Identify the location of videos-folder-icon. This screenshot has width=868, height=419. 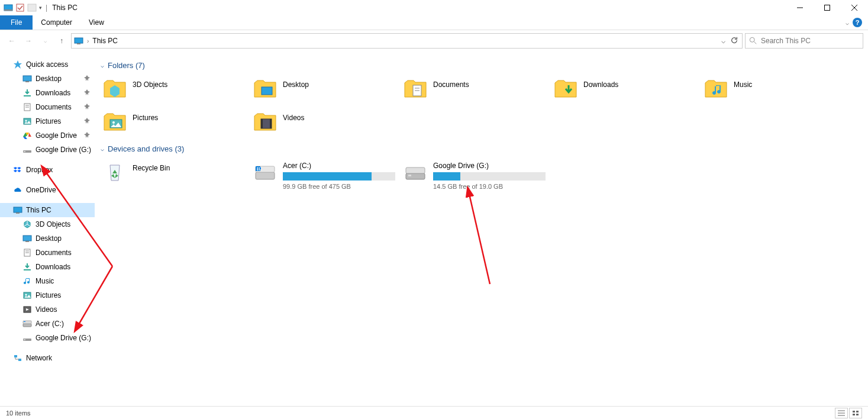
(265, 123).